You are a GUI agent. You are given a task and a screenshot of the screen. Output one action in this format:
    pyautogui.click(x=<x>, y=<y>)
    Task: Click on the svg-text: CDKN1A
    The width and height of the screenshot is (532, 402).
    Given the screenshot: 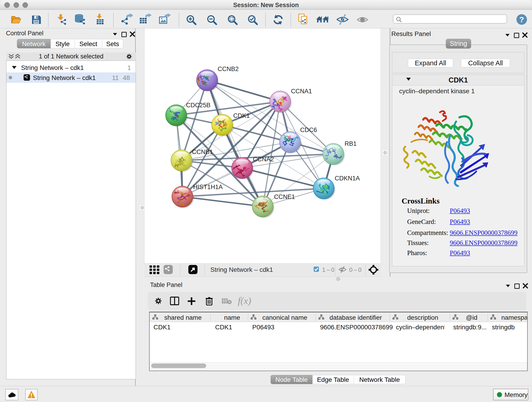 What is the action you would take?
    pyautogui.click(x=347, y=178)
    